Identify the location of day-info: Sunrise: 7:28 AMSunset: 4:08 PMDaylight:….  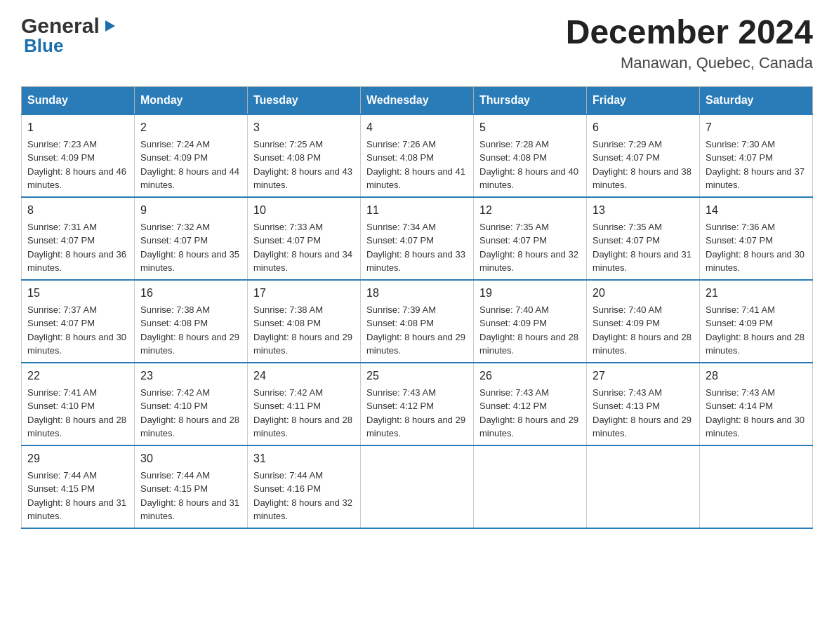
(529, 165).